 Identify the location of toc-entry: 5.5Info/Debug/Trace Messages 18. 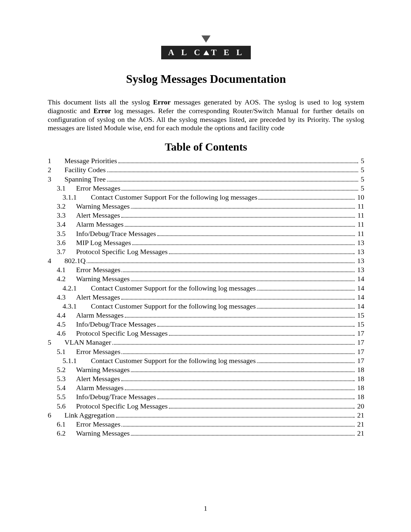
(206, 397).